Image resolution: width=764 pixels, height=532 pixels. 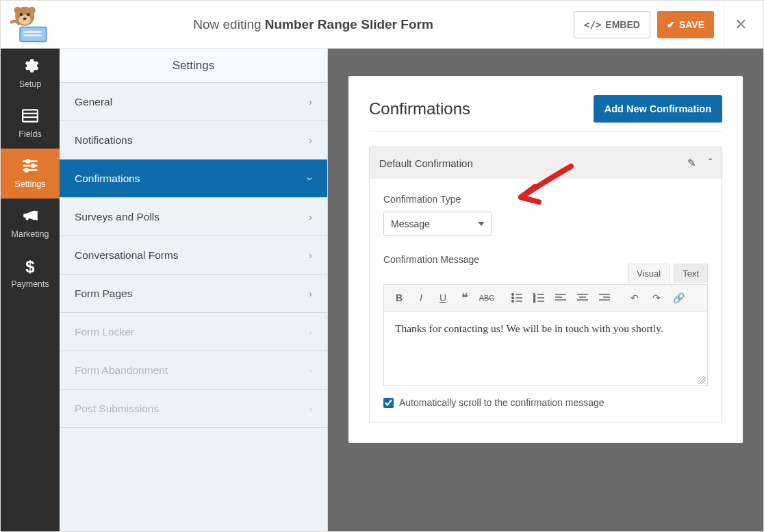 I want to click on undo-button: ↶, so click(x=635, y=298).